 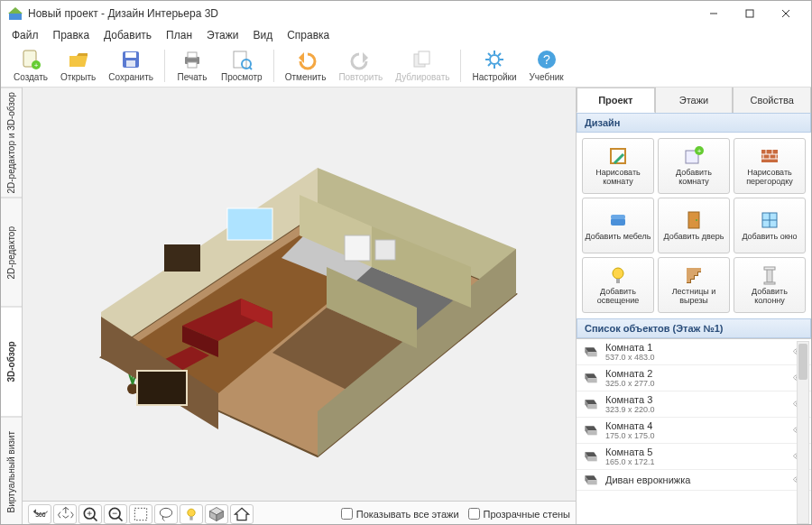 What do you see at coordinates (72, 35) in the screenshot?
I see `menu-правка: Правка` at bounding box center [72, 35].